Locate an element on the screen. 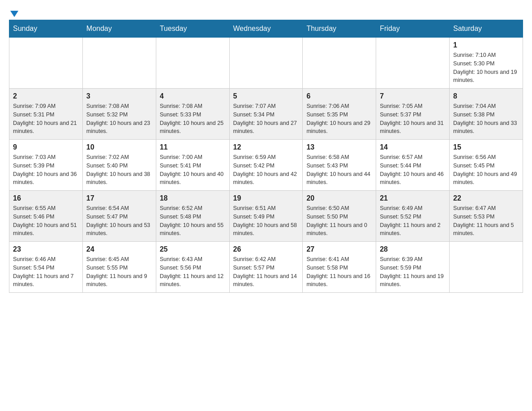  calendar-cell: 24Sunrise: 6:45 AMSunset: 5:55 PMDayligh… is located at coordinates (119, 267).